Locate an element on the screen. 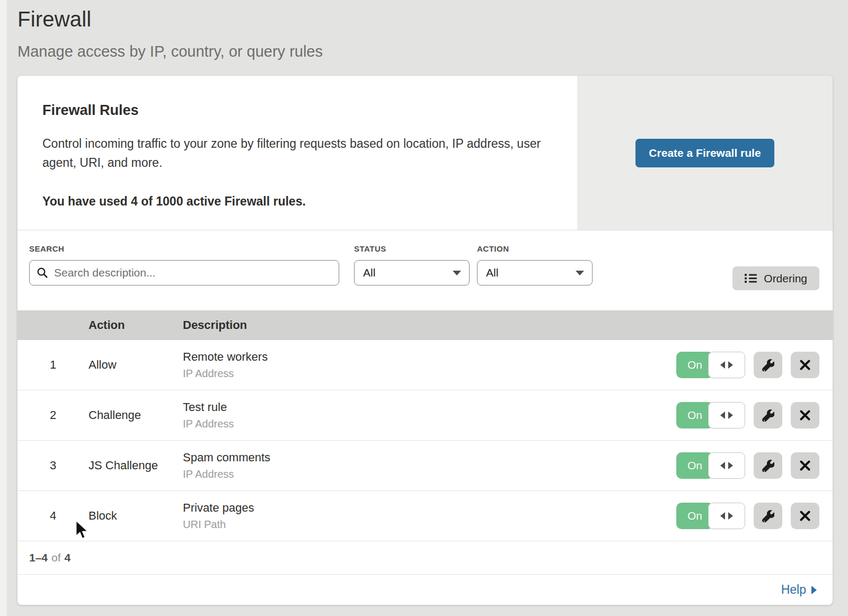  rule-description-cell: Spam comments IP Address is located at coordinates (429, 466).